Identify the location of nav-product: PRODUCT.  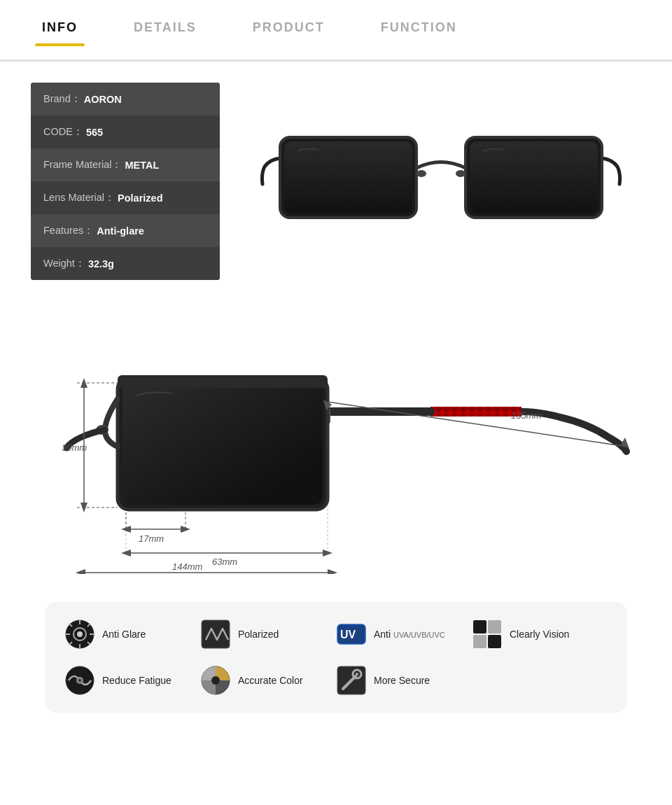
(288, 29).